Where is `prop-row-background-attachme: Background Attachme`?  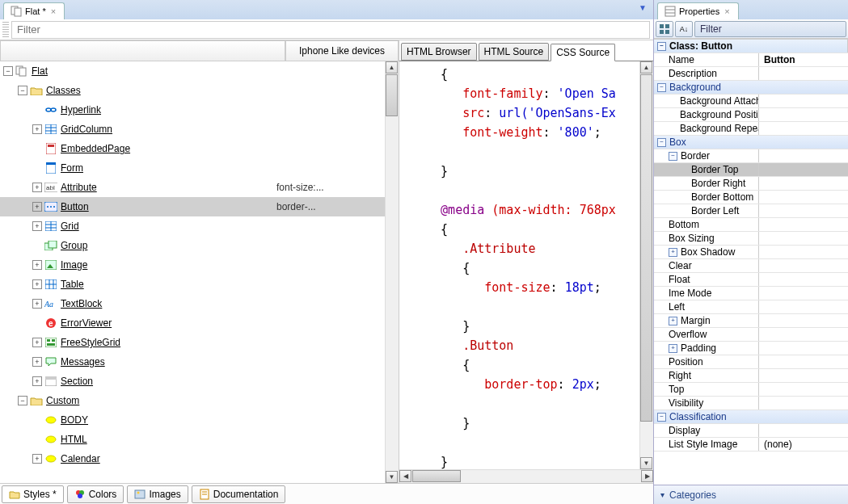
prop-row-background-attachme: Background Attachme is located at coordinates (751, 102).